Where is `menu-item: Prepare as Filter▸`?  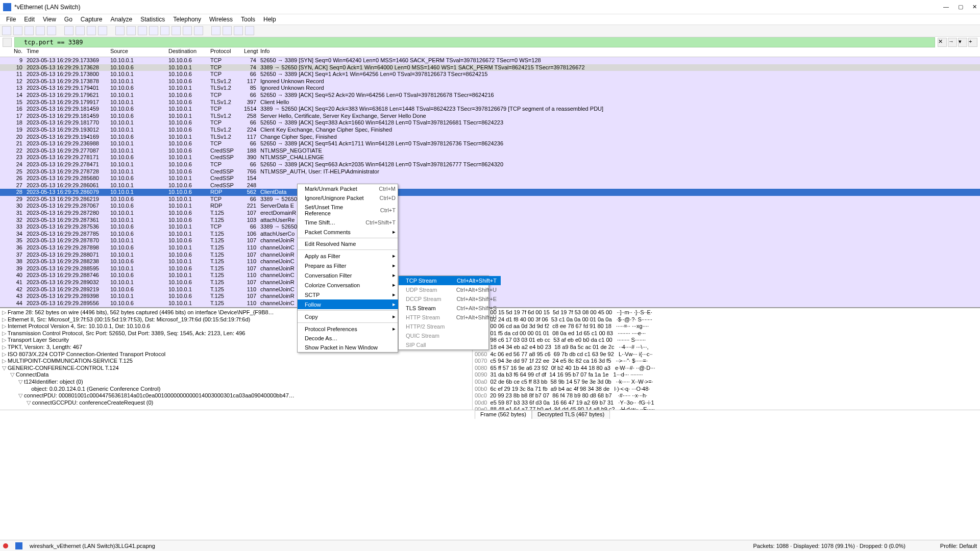 menu-item: Prepare as Filter▸ is located at coordinates (349, 265).